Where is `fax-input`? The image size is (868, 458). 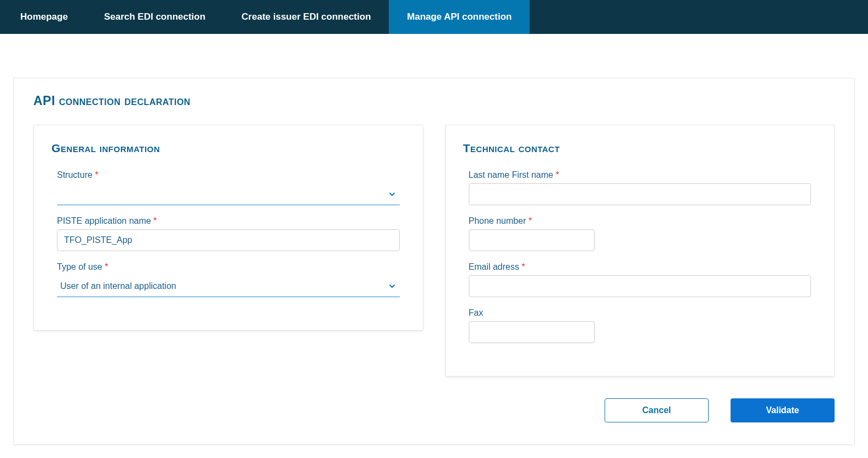
fax-input is located at coordinates (532, 332).